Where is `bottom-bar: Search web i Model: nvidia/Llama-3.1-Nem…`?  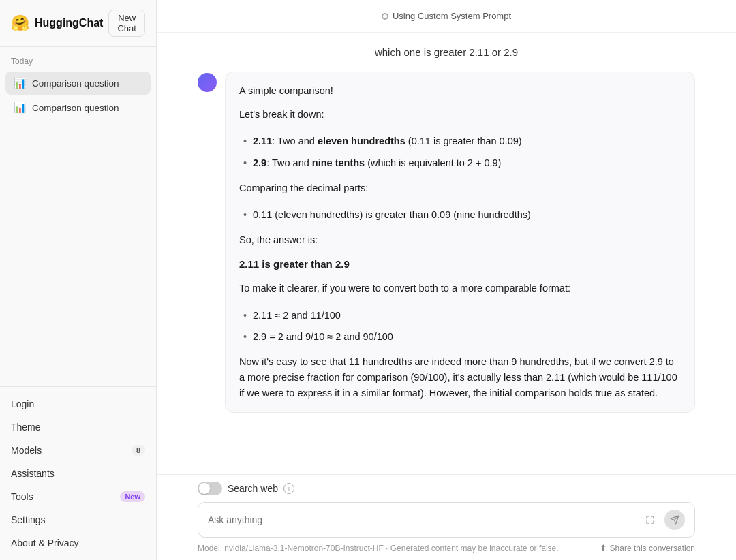
bottom-bar: Search web i Model: nvidia/Llama-3.1-Nem… is located at coordinates (446, 517).